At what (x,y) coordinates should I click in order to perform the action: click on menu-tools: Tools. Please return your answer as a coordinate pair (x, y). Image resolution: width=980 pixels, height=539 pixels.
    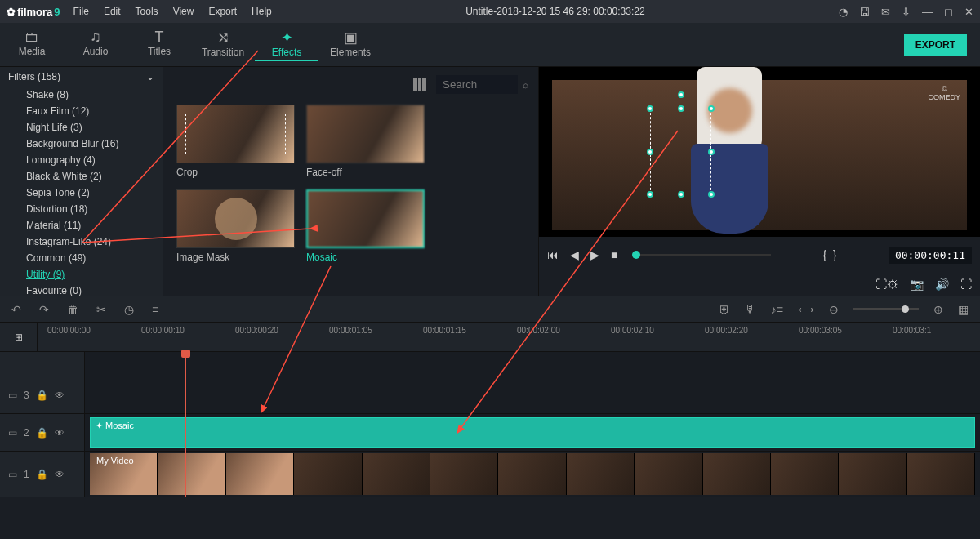
    Looking at the image, I should click on (147, 11).